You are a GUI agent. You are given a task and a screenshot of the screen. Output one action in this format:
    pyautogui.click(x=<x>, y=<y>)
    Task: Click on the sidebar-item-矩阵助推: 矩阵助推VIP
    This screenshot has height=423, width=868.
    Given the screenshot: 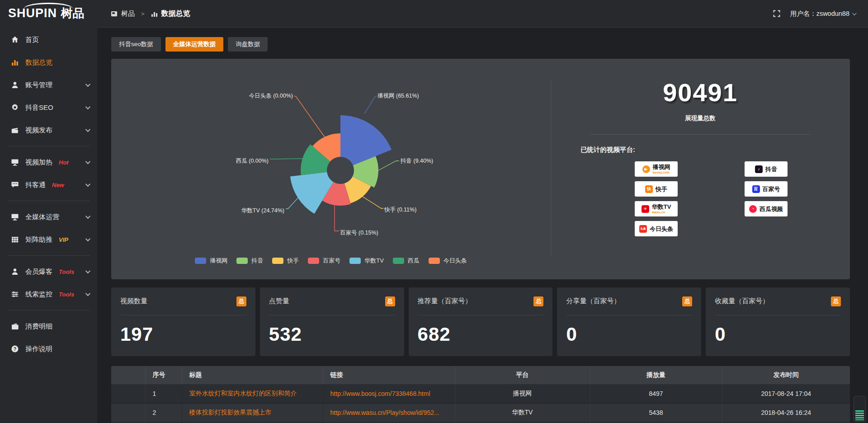 What is the action you would take?
    pyautogui.click(x=49, y=240)
    